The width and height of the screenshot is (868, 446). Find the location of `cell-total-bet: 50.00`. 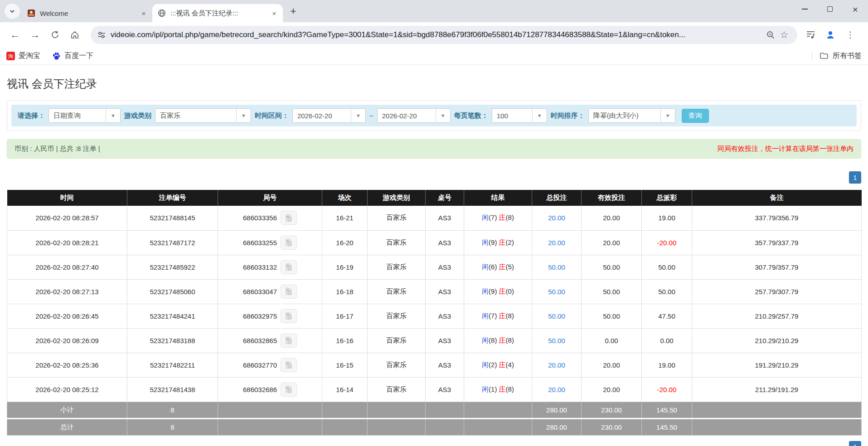

cell-total-bet: 50.00 is located at coordinates (557, 316).